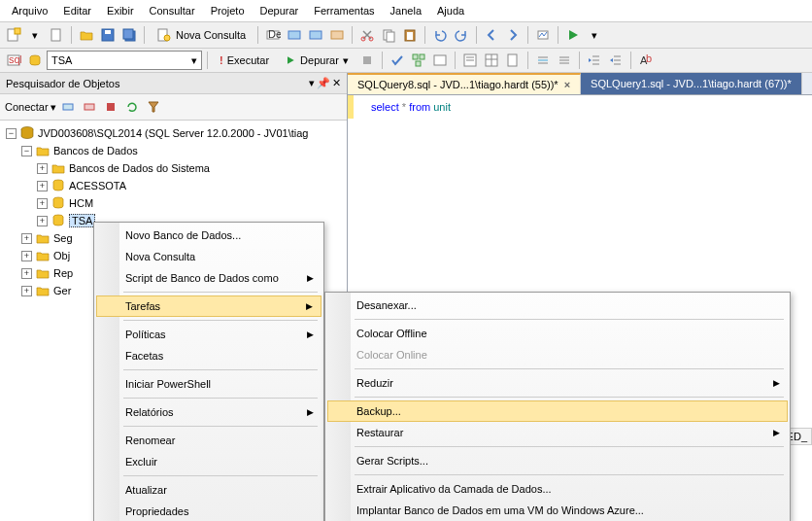 The width and height of the screenshot is (812, 521). Describe the element at coordinates (461, 35) in the screenshot. I see `redo-button` at that location.